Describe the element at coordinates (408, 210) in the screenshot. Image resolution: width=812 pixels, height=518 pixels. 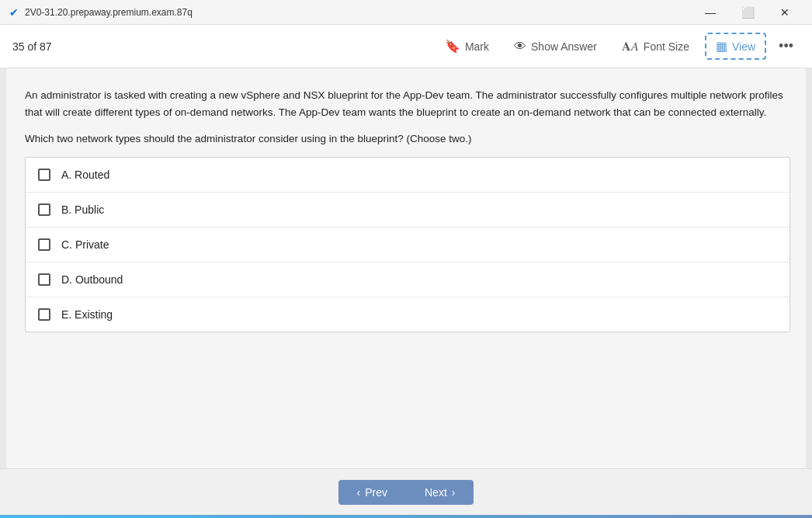
I see `option-row: B. Public` at that location.